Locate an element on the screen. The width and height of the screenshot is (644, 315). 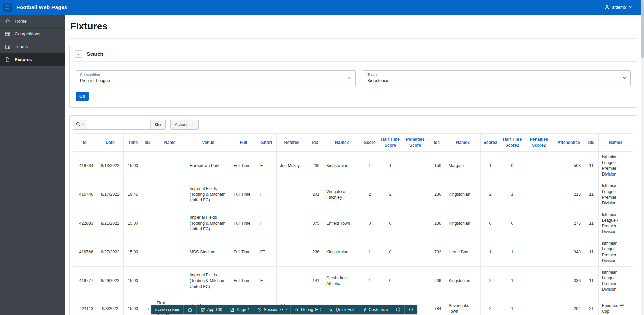
select-team: TeamKingstonian is located at coordinates (497, 78).